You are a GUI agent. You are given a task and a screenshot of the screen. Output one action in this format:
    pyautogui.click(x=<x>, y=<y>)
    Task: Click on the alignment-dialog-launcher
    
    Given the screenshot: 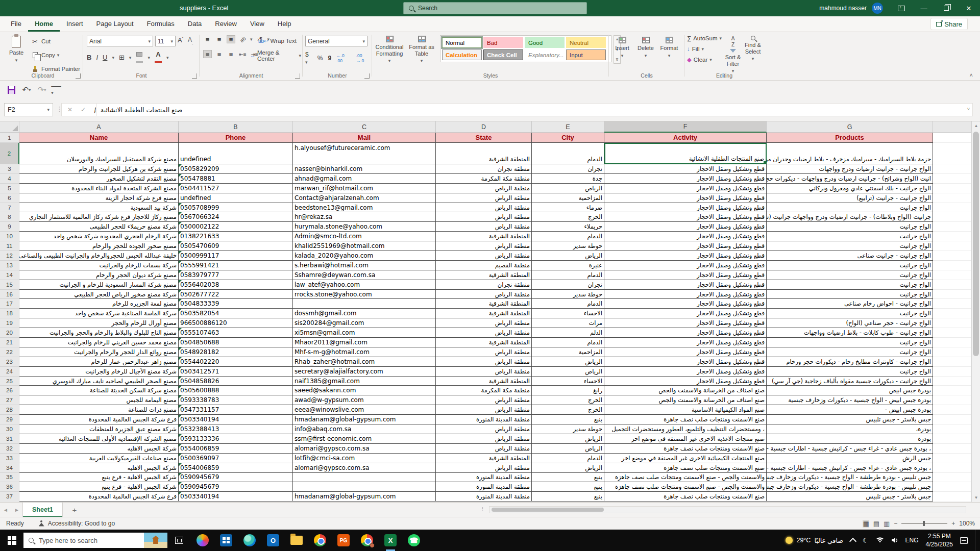 What is the action you would take?
    pyautogui.click(x=298, y=76)
    